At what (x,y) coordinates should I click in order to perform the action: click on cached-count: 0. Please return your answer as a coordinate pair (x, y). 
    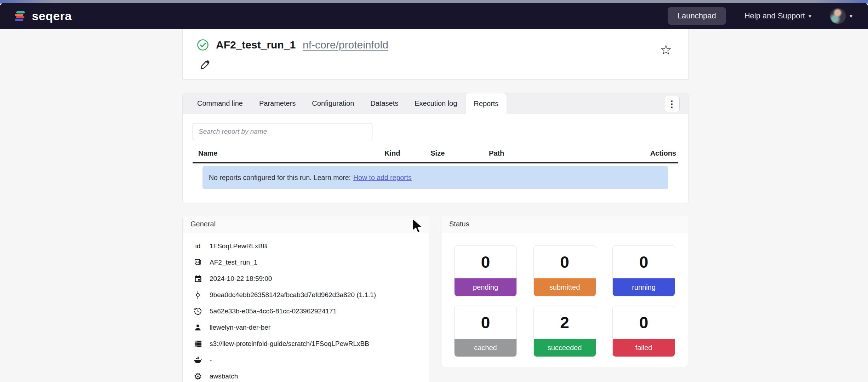
    Looking at the image, I should click on (486, 323).